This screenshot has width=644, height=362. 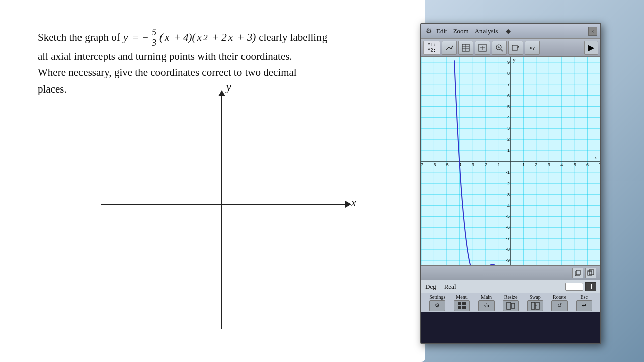 I want to click on deg-mode: Deg, so click(x=431, y=287).